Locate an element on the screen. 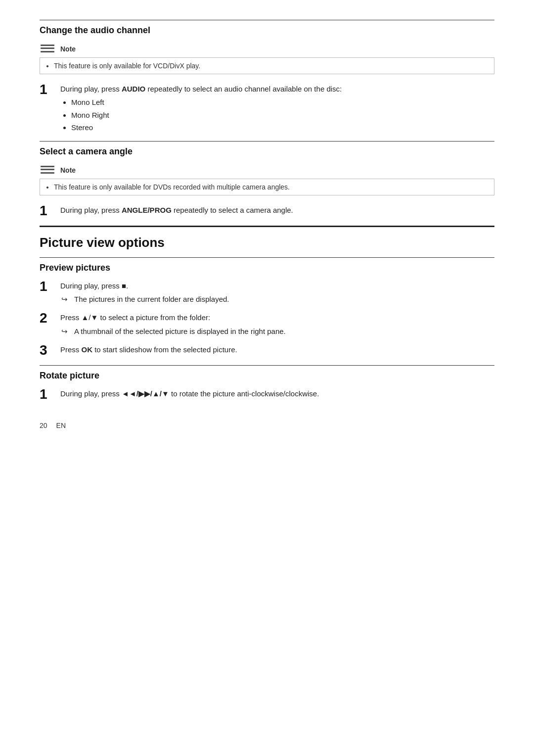 This screenshot has width=534, height=756. preview-step2: 2 Press ▲/▼ to select a picture from the… is located at coordinates (267, 325).